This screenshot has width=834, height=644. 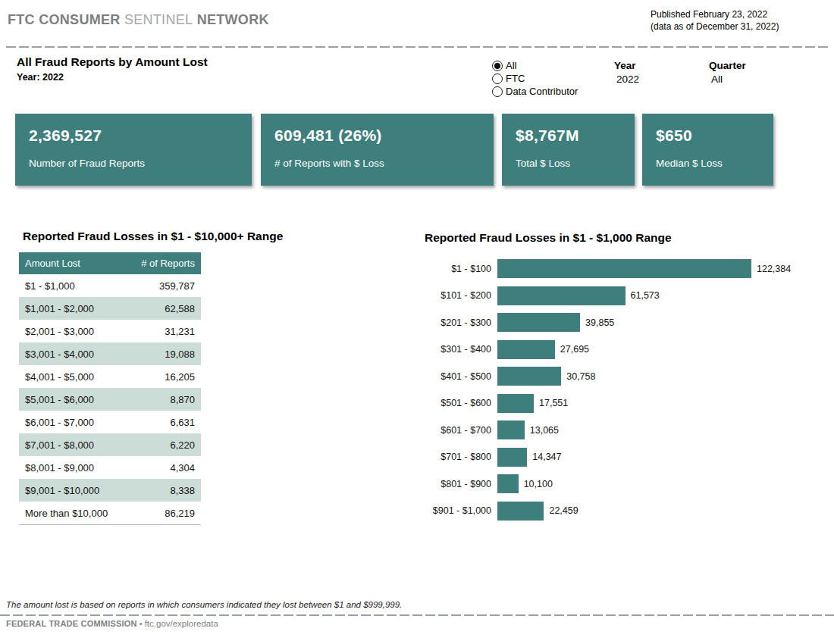 I want to click on amount-lost-cell: $8,001 - $9,000, so click(x=73, y=467).